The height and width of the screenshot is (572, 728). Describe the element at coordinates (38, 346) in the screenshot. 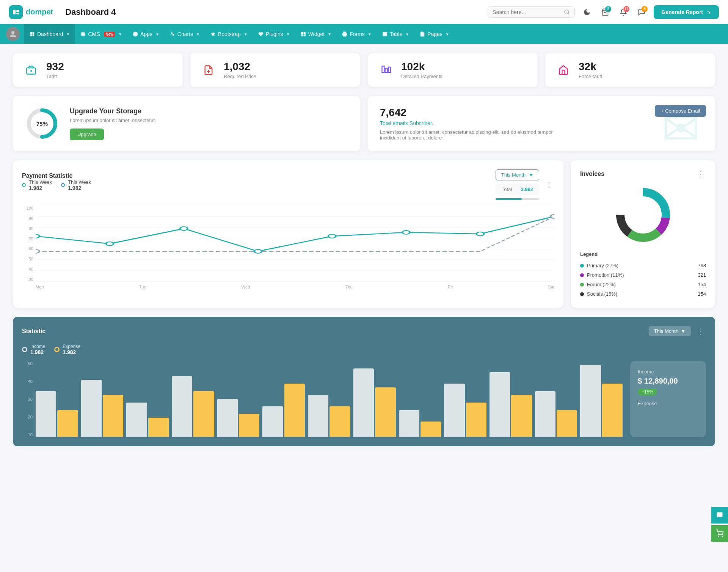

I see `income-leg-label: Income` at that location.